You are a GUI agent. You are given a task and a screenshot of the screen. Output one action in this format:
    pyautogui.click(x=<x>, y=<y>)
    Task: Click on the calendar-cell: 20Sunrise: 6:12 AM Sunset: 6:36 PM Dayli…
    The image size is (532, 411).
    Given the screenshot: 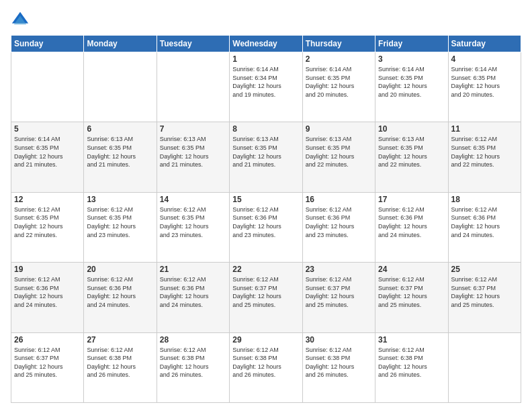 What is the action you would take?
    pyautogui.click(x=120, y=298)
    